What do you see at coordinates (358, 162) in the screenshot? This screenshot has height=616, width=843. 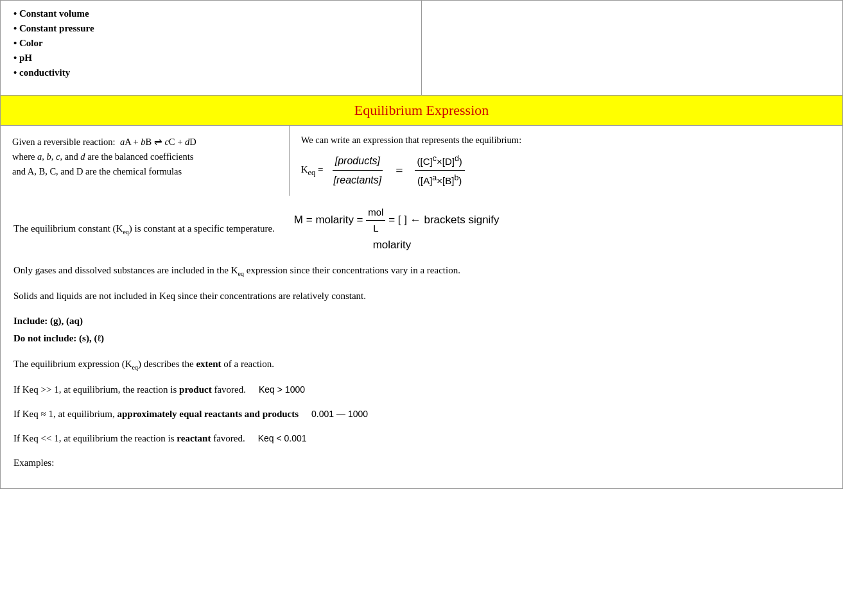 I see `numerator-products: [products]` at bounding box center [358, 162].